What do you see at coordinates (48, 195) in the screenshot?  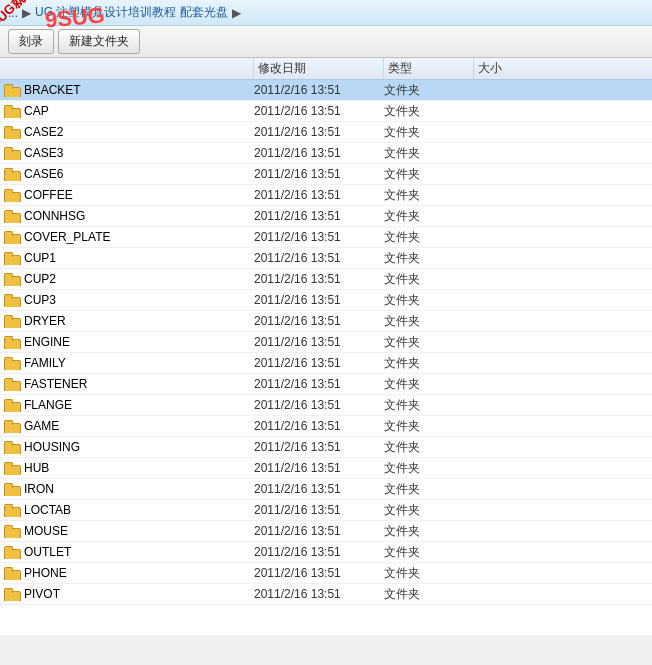 I see `file-name-text: COFFEE` at bounding box center [48, 195].